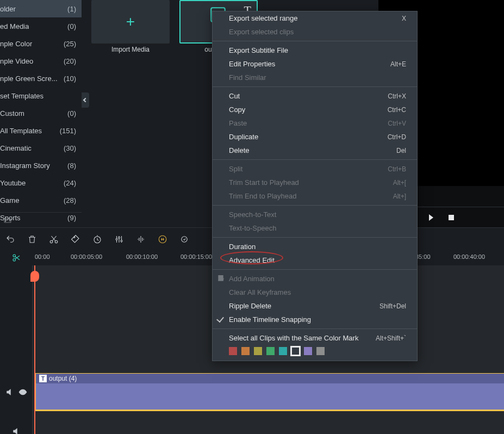 This screenshot has width=504, height=434. I want to click on sidebar-item-video: nple Video (20), so click(41, 61).